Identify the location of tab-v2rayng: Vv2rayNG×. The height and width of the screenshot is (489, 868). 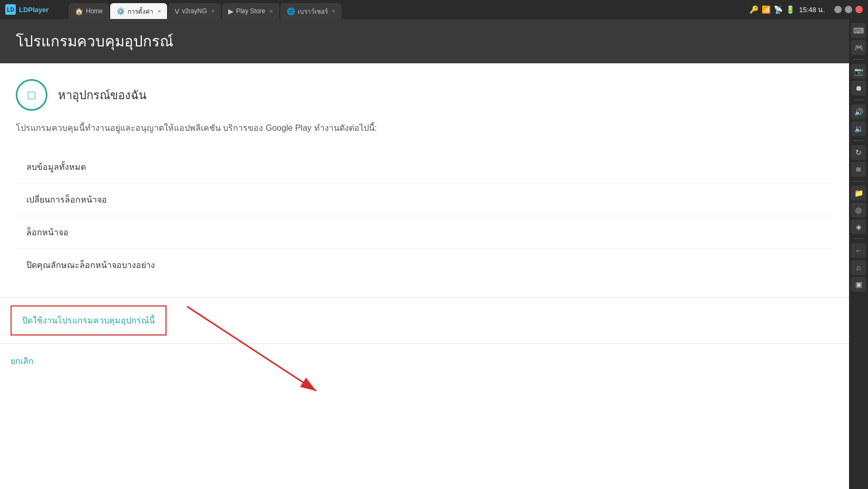
(194, 11).